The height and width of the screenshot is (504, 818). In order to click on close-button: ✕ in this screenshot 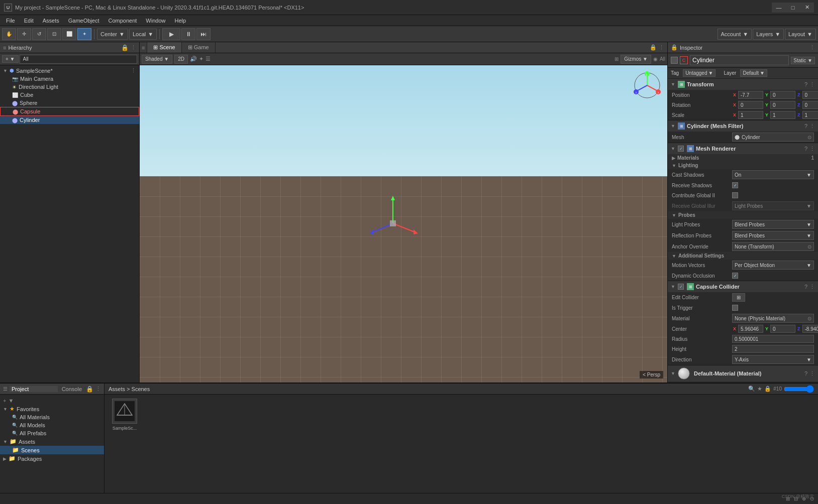, I will do `click(807, 8)`.